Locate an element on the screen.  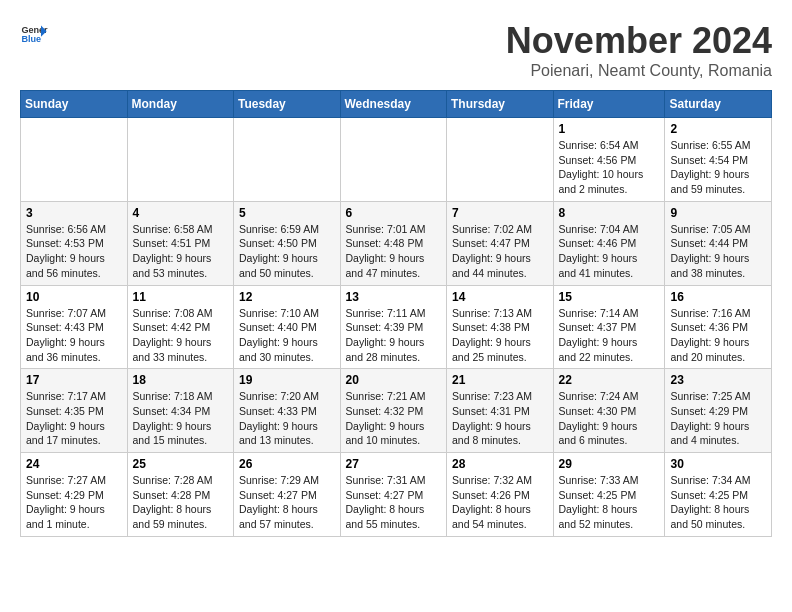
day-info: Sunrise: 7:10 AM Sunset: 4:40 PM Dayligh… is located at coordinates (287, 336).